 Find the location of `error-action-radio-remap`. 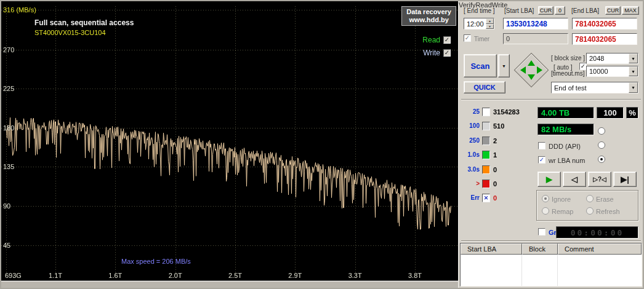

error-action-radio-remap is located at coordinates (545, 211).